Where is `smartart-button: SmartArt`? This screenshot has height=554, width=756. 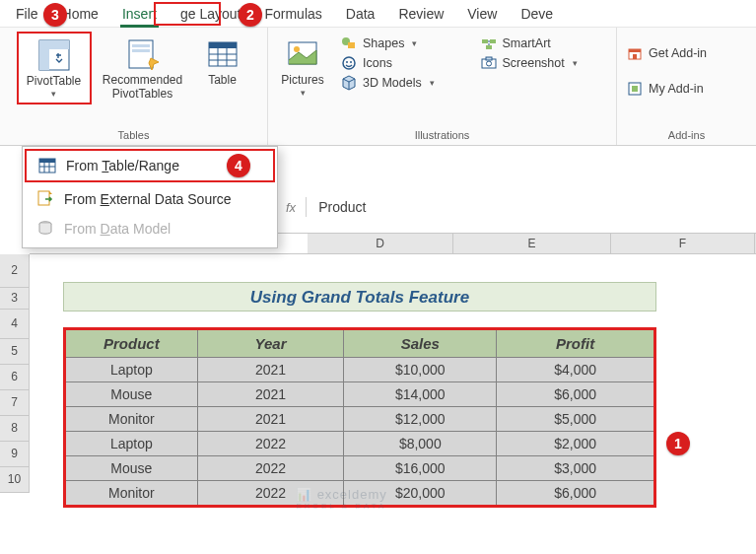 smartart-button: SmartArt is located at coordinates (544, 43).